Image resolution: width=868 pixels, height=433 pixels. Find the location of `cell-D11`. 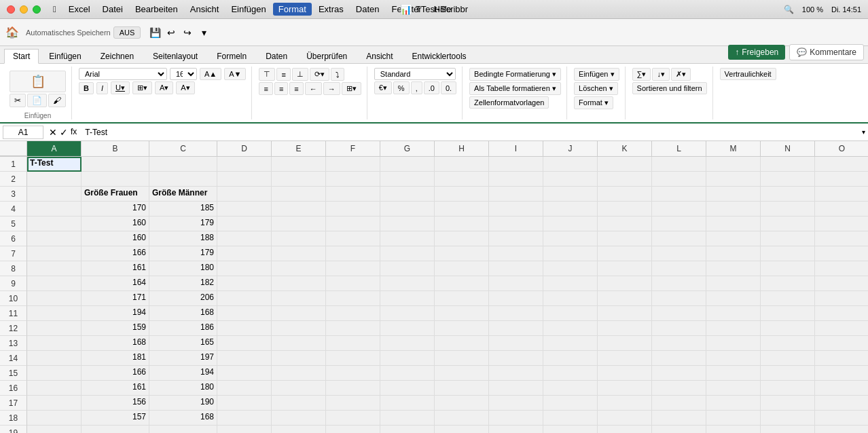

cell-D11 is located at coordinates (245, 314).